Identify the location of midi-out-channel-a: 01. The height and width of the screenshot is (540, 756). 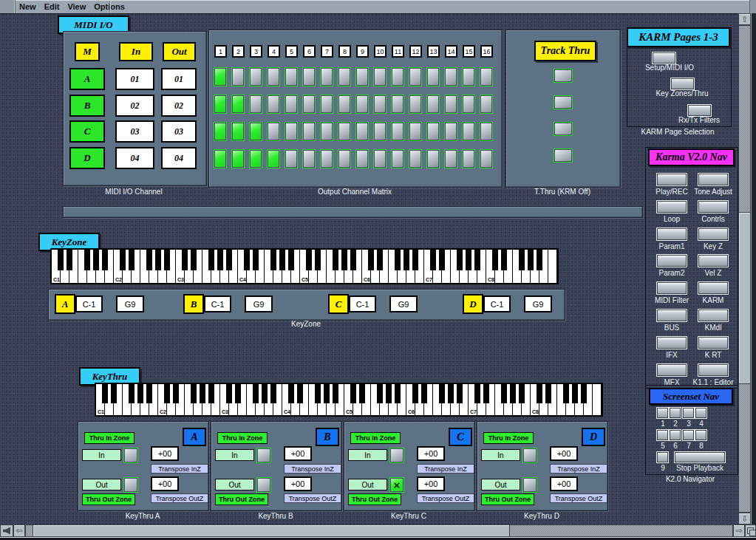
(179, 79).